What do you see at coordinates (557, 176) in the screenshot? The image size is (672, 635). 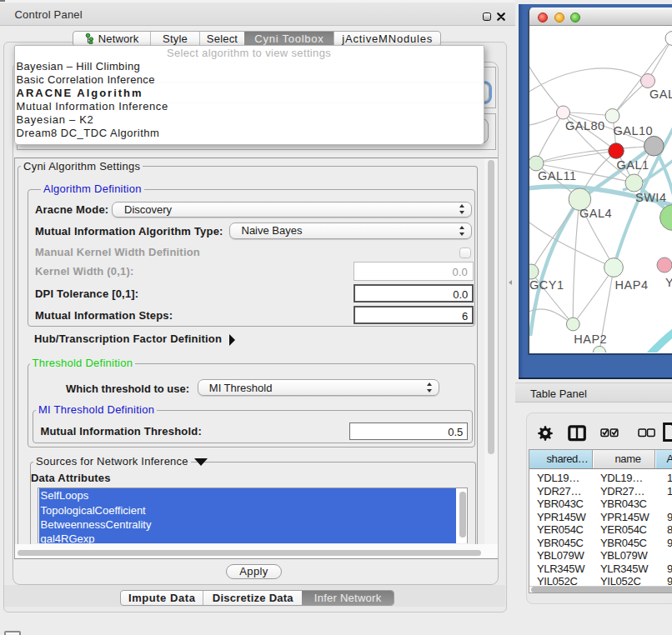 I see `svg-text: GAL11` at bounding box center [557, 176].